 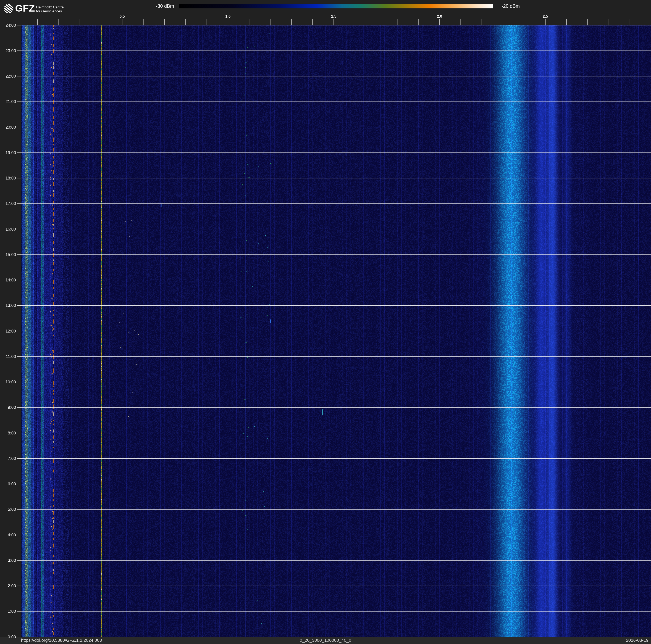 What do you see at coordinates (155, 6) in the screenshot?
I see `colorbar-min-label: -80 dBm` at bounding box center [155, 6].